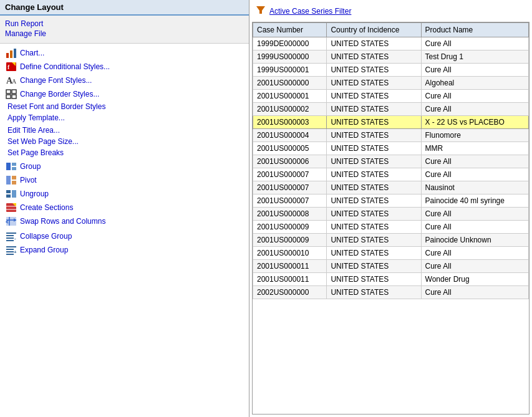 This screenshot has height=417, width=532. I want to click on border-icon, so click(11, 94).